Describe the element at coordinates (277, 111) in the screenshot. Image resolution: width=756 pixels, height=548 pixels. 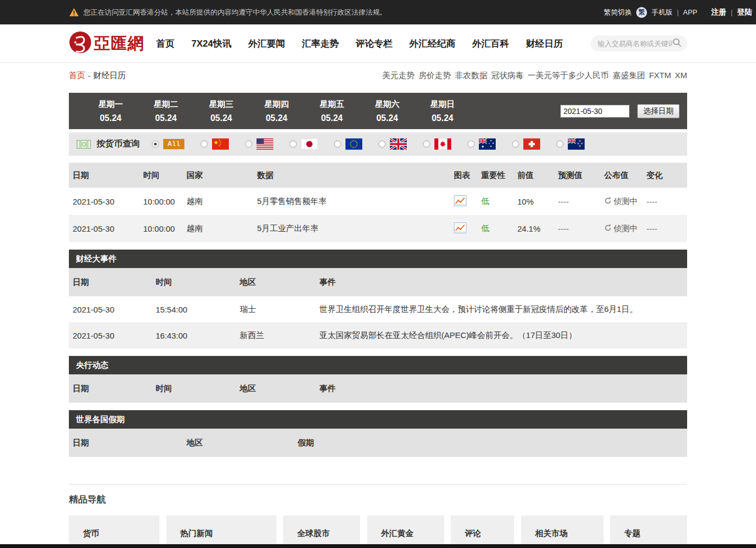
I see `weekday-thursday: 星期四 05.24` at that location.